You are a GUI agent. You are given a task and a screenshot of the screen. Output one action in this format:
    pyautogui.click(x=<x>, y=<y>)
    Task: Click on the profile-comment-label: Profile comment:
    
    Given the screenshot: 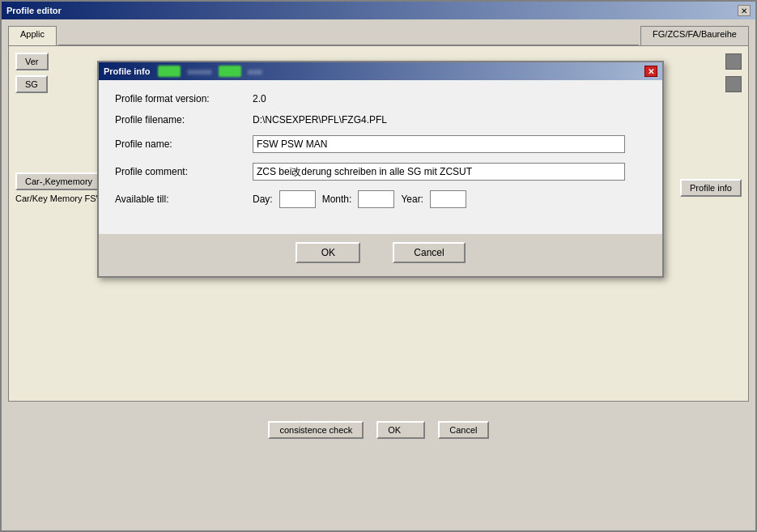 What is the action you would take?
    pyautogui.click(x=184, y=172)
    